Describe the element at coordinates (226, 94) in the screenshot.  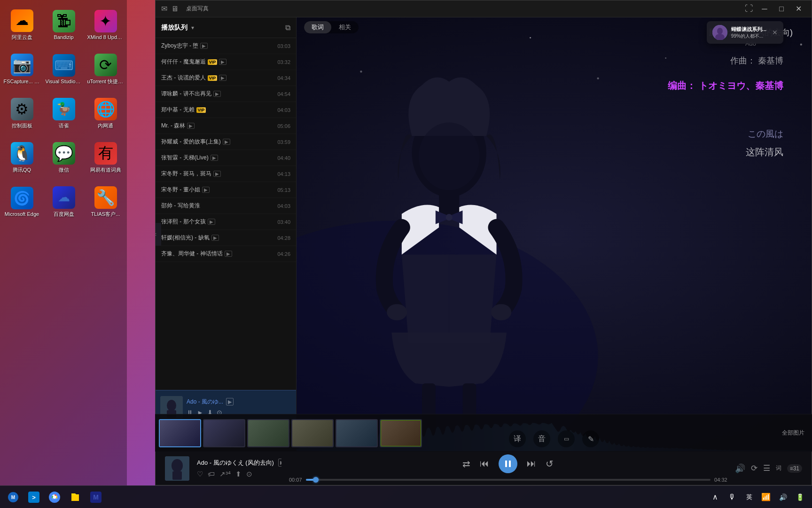
I see `playlist-item-3: 谭咏麟 - 讲不出再见 ▶ 04:54` at that location.